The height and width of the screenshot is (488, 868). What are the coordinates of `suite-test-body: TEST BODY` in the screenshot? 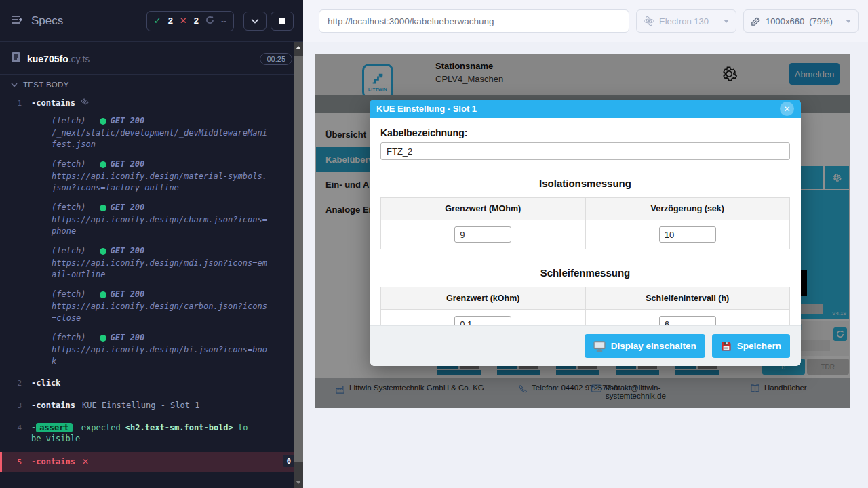 It's located at (152, 85).